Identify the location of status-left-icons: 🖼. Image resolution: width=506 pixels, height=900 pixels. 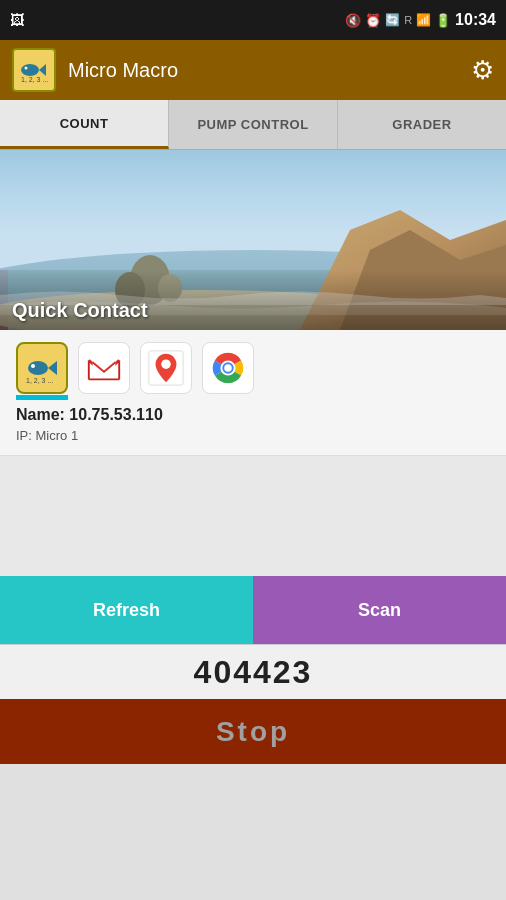
(17, 20).